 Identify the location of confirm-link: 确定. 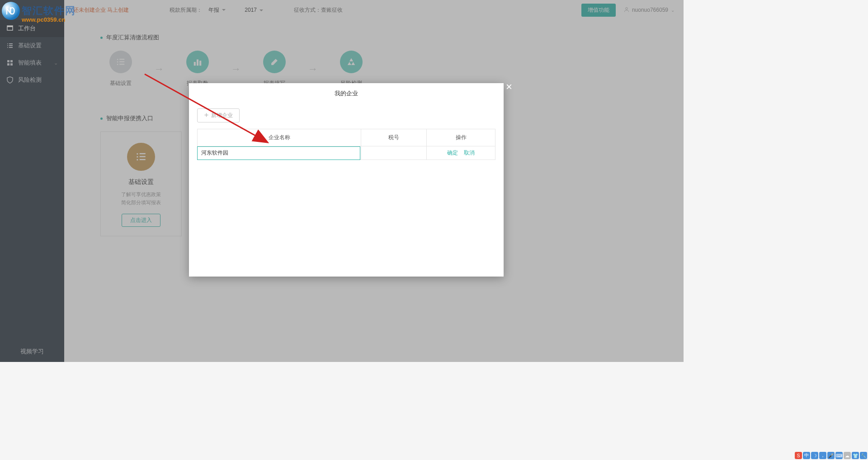
(453, 153).